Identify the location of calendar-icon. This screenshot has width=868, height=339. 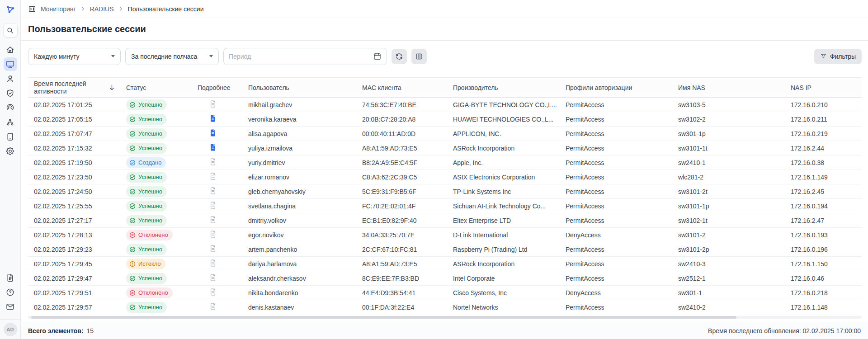
(377, 56).